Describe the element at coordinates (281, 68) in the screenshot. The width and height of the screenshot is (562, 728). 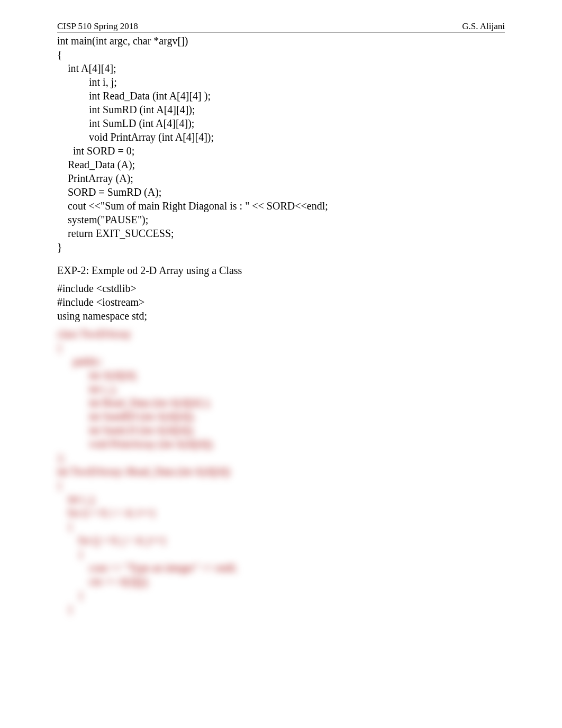
I see `code-line: int A[4][4];` at that location.